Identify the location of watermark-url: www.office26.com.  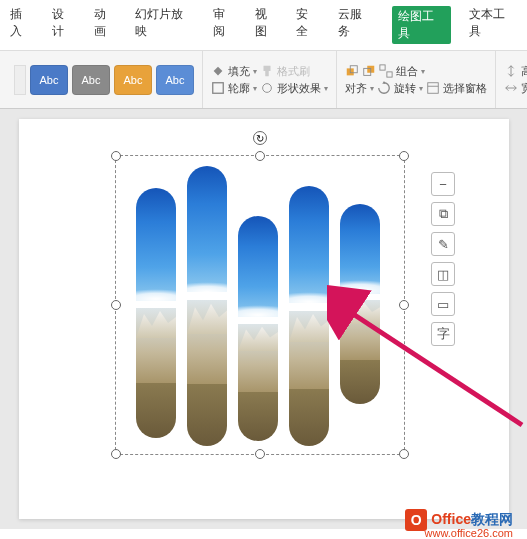
(469, 533).